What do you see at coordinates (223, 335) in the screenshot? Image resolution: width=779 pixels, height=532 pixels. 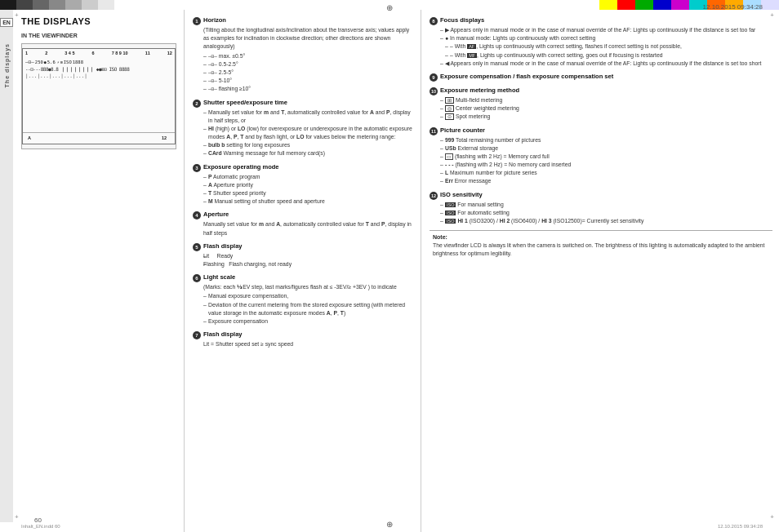 I see `item-7-title: Flash display` at bounding box center [223, 335].